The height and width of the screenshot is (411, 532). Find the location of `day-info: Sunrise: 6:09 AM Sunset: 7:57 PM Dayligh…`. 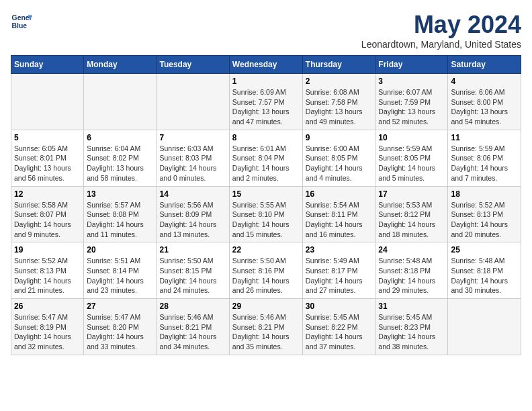

day-info: Sunrise: 6:09 AM Sunset: 7:57 PM Dayligh… is located at coordinates (266, 107).